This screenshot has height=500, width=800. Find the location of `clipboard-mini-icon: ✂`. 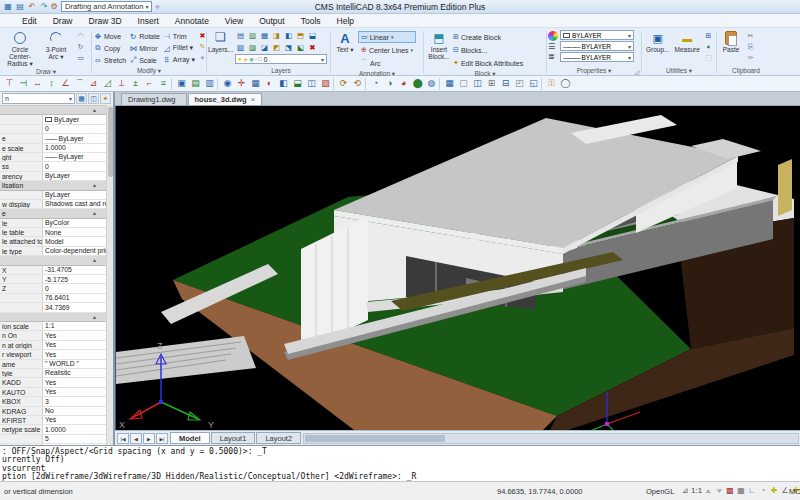

clipboard-mini-icon: ✂ is located at coordinates (750, 36).